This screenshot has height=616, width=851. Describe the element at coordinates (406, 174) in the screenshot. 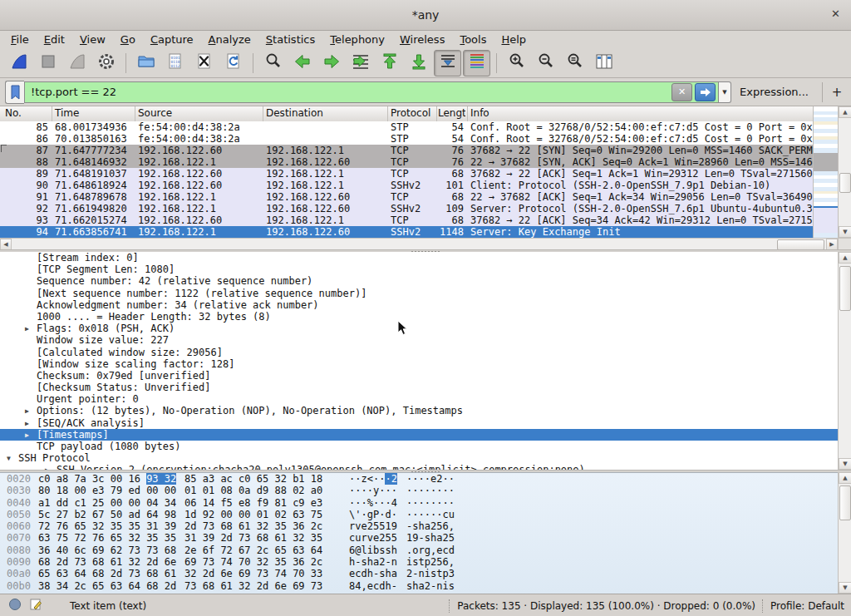

I see `packet-row: 8971.648191037192.168.122.60192.168.122.…` at that location.